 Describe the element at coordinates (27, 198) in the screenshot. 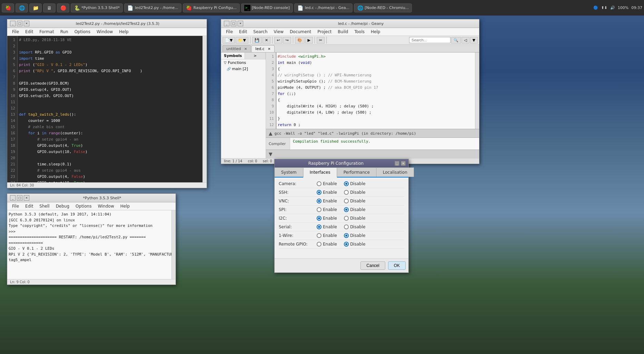

I see `python-shell-close-button: ✕` at that location.